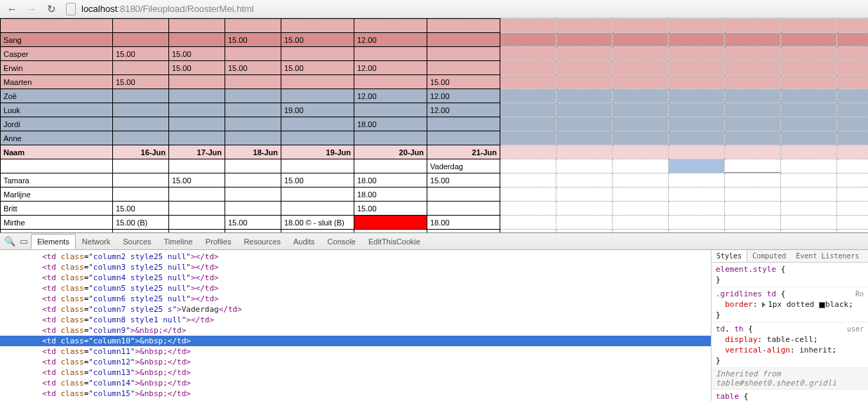  What do you see at coordinates (197, 8) in the screenshot?
I see `url-path: /Fileupload/RoosterMei.html` at bounding box center [197, 8].